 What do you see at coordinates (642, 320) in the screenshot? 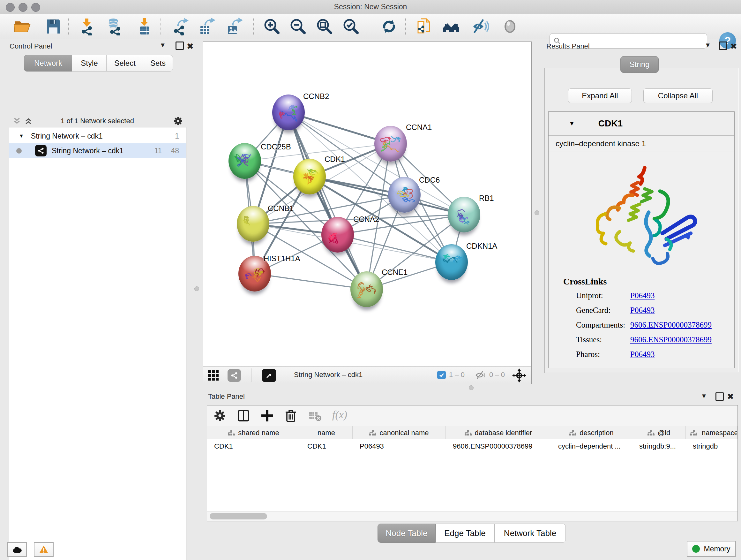
I see `crosslinks-section: CrossLinks Uniprot:P06493 GeneCard:P0649…` at bounding box center [642, 320].